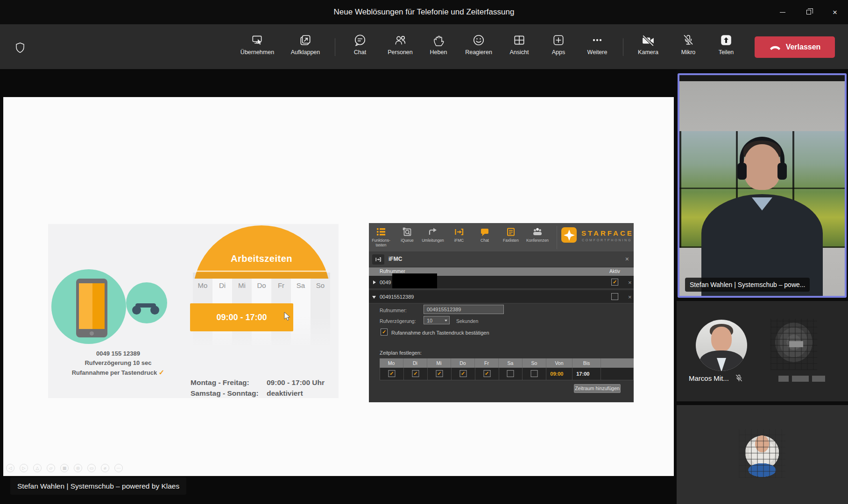 This screenshot has width=848, height=504. Describe the element at coordinates (378, 259) in the screenshot. I see `ifmc-window-icon` at that location.